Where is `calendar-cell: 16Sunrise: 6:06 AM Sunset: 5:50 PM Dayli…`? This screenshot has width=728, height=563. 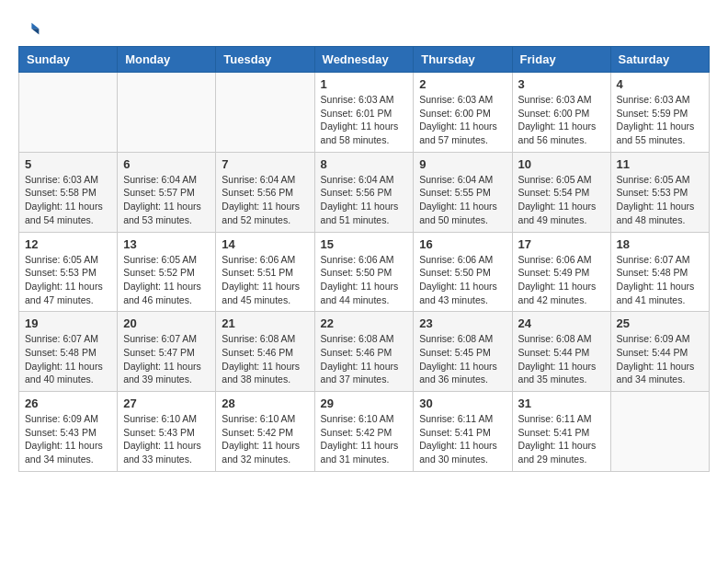 calendar-cell: 16Sunrise: 6:06 AM Sunset: 5:50 PM Dayli… is located at coordinates (463, 272).